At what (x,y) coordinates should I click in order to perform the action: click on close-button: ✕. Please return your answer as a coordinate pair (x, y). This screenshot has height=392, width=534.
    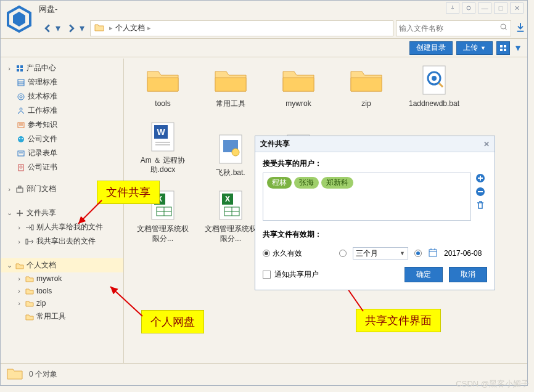
    Looking at the image, I should click on (517, 8).